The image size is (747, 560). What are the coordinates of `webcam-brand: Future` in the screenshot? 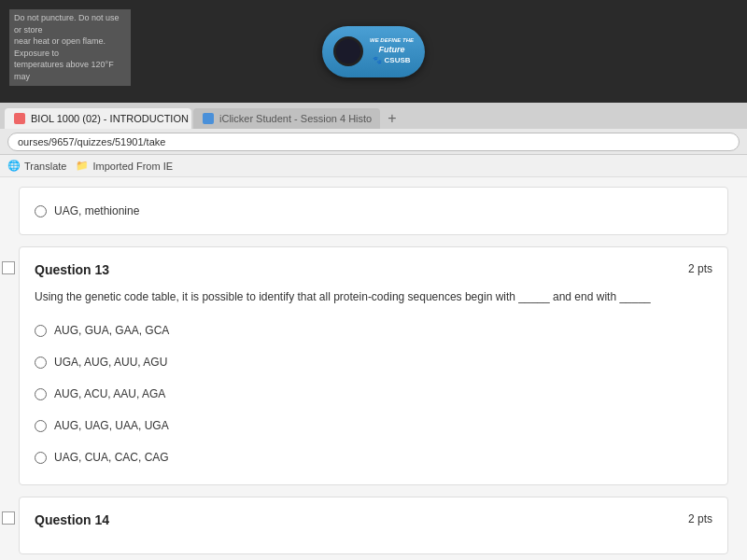 It's located at (392, 50).